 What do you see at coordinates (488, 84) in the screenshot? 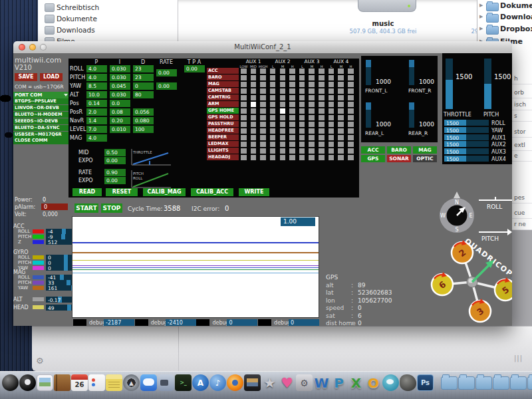
I see `pitch-bar` at bounding box center [488, 84].